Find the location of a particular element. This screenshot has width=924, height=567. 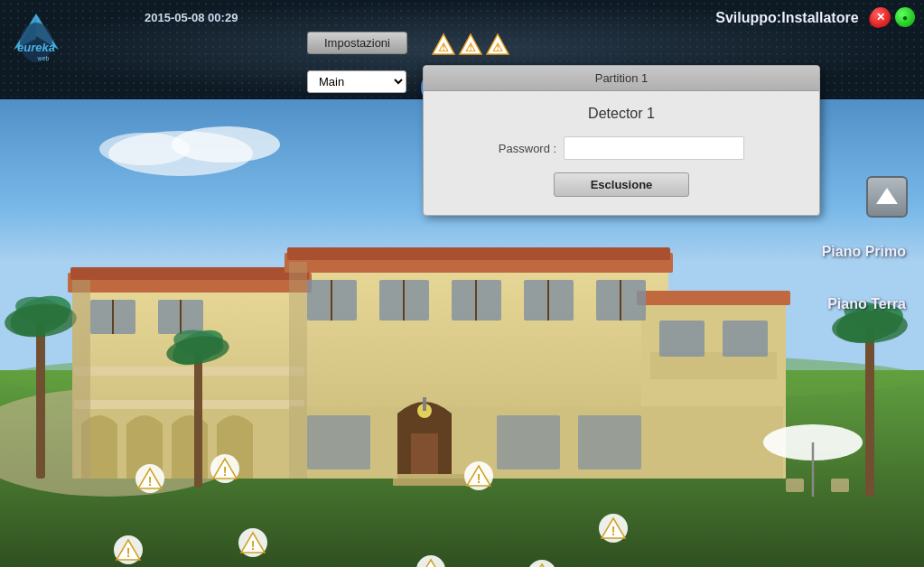

window-controls: ✕ ● is located at coordinates (892, 17).